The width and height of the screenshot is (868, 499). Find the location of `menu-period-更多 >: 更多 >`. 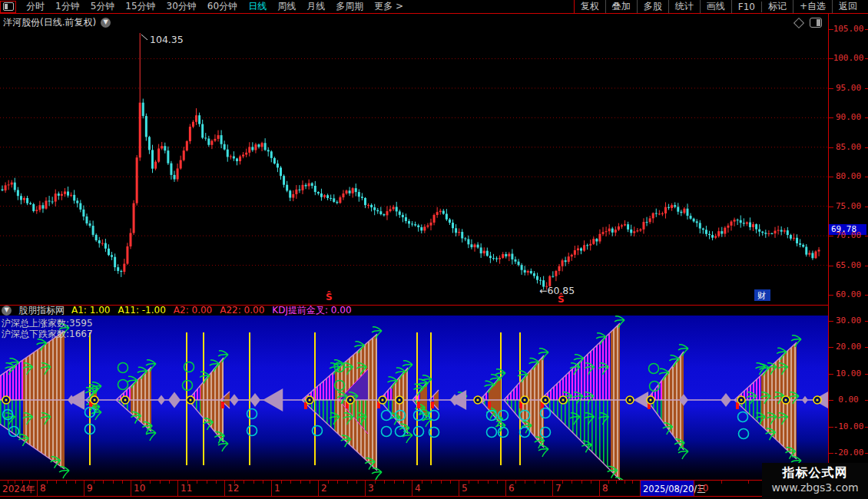

menu-period-更多 >: 更多 > is located at coordinates (389, 6).